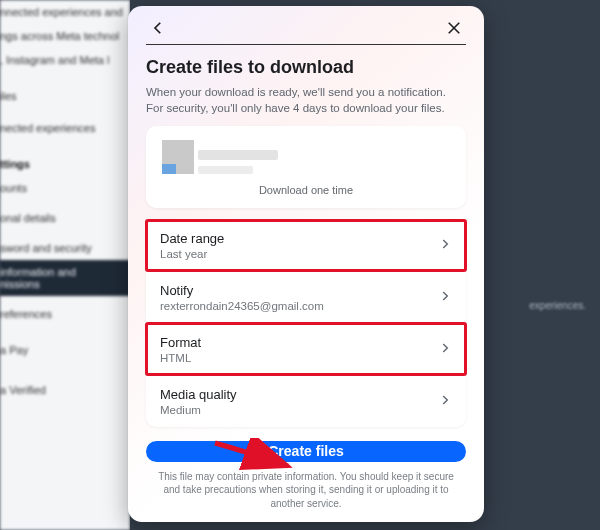 This screenshot has height=530, width=600. Describe the element at coordinates (198, 410) in the screenshot. I see `row-value: Medium` at that location.